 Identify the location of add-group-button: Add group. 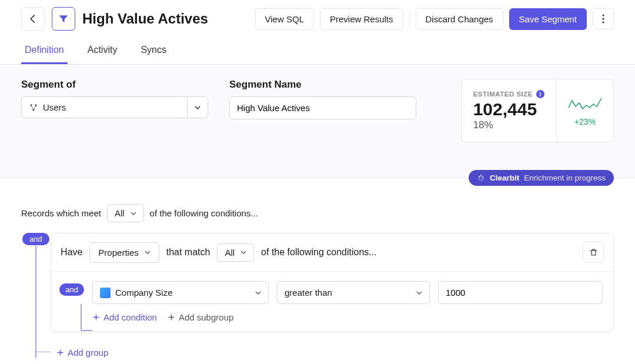
(82, 353).